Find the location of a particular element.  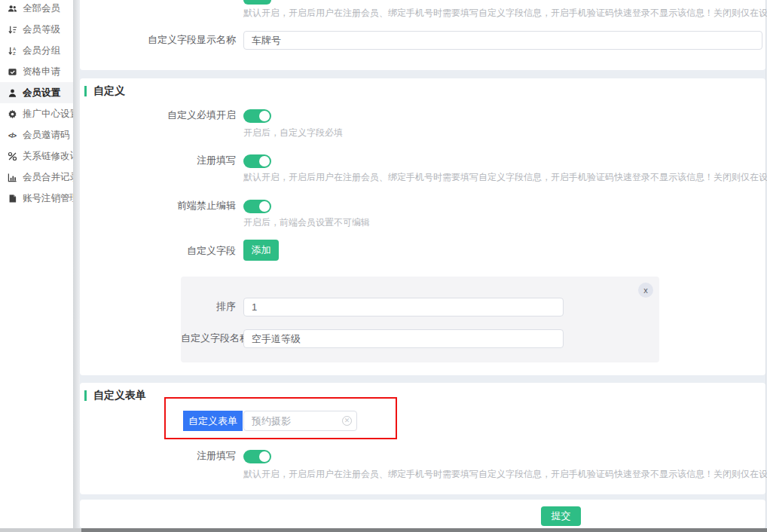

horizontal-scrollbar-thumb is located at coordinates (424, 530).